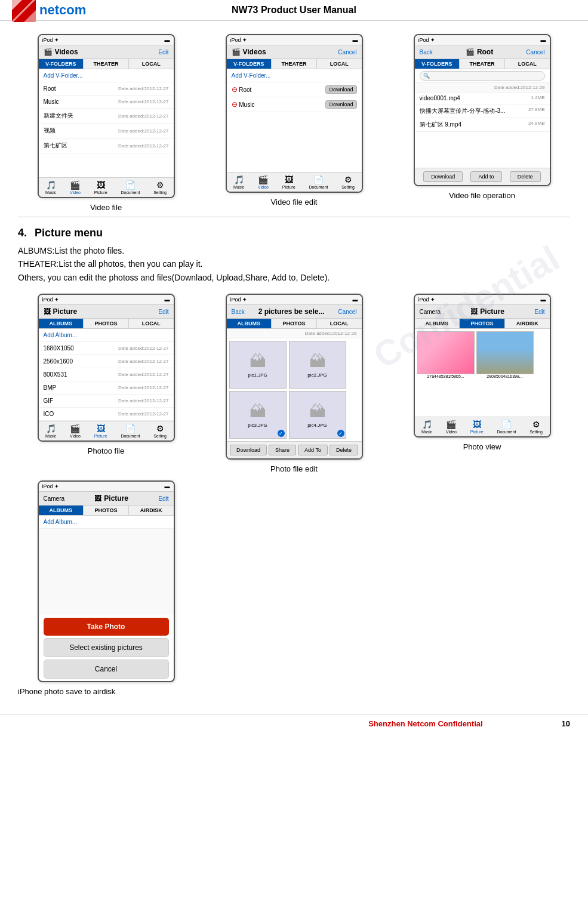  I want to click on logo-area: netcom, so click(49, 11).